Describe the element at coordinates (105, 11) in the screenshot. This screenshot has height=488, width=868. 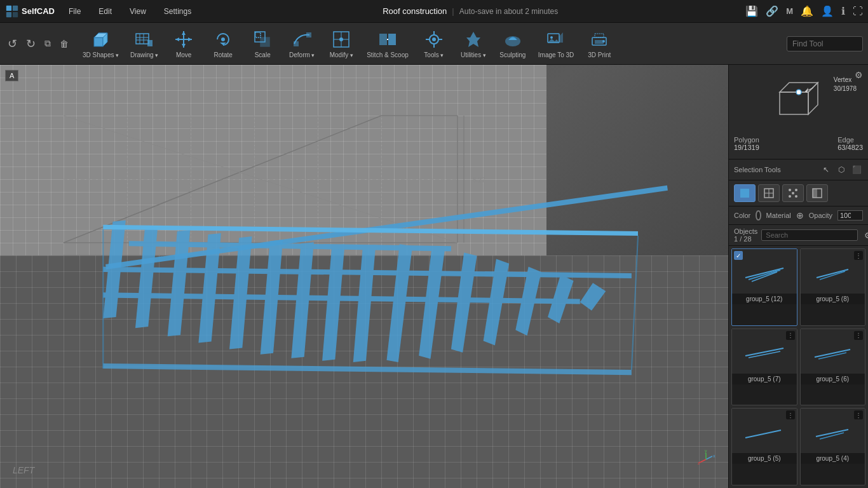
I see `menu-edit: Edit` at that location.